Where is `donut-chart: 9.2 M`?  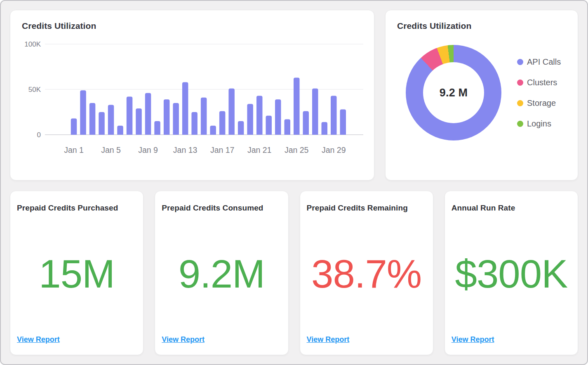 donut-chart: 9.2 M is located at coordinates (454, 93).